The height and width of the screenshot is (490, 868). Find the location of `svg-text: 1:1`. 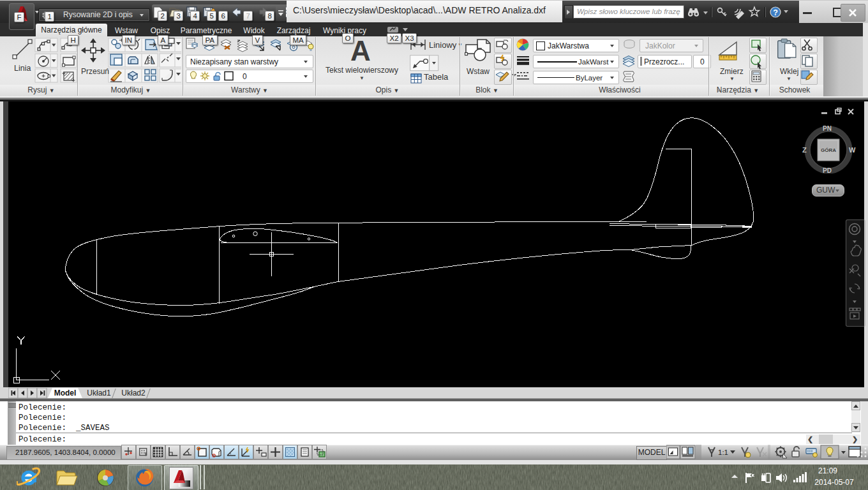

svg-text: 1:1 is located at coordinates (723, 452).